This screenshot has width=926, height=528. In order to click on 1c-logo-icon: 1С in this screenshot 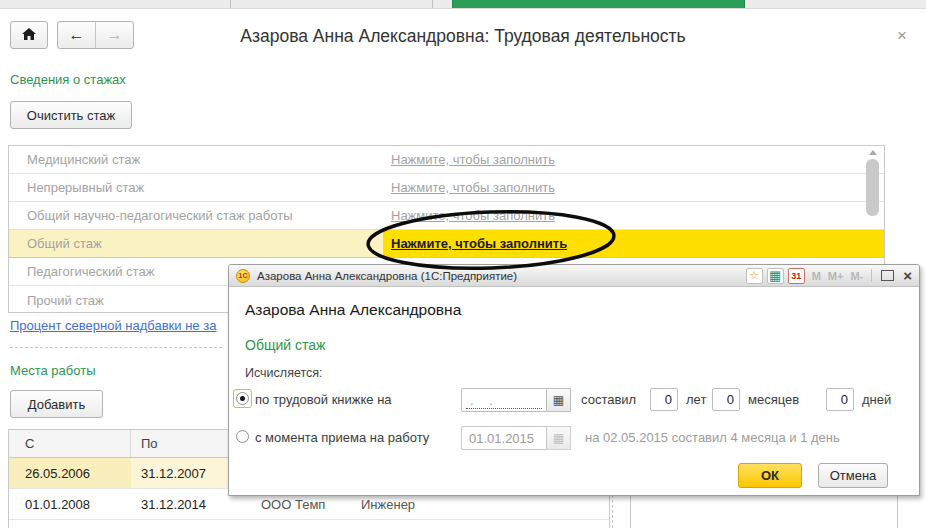, I will do `click(243, 276)`.